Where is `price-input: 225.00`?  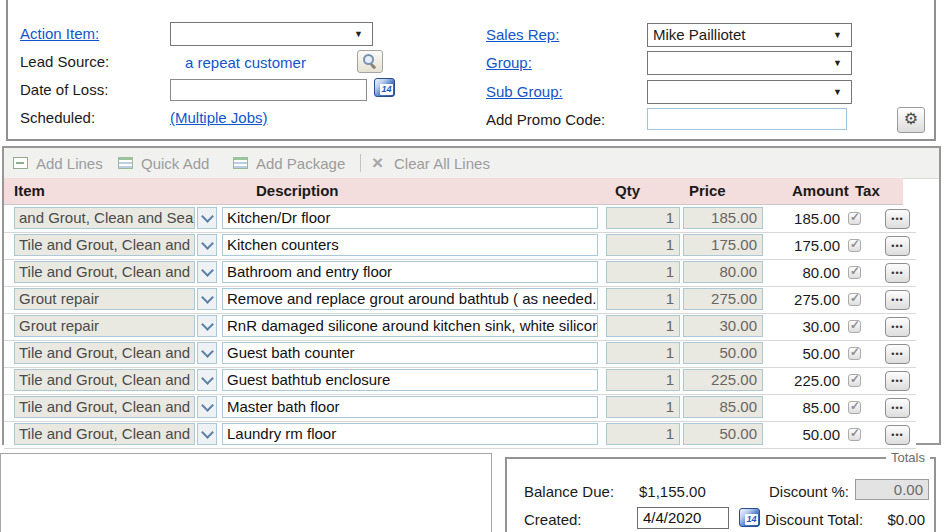
price-input: 225.00 is located at coordinates (723, 380).